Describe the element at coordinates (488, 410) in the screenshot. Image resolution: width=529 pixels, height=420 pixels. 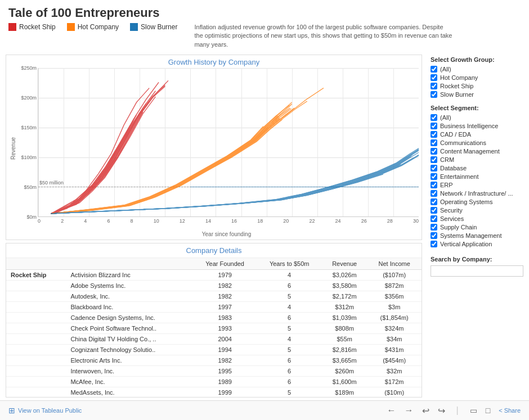
I see `expand-button: □` at that location.